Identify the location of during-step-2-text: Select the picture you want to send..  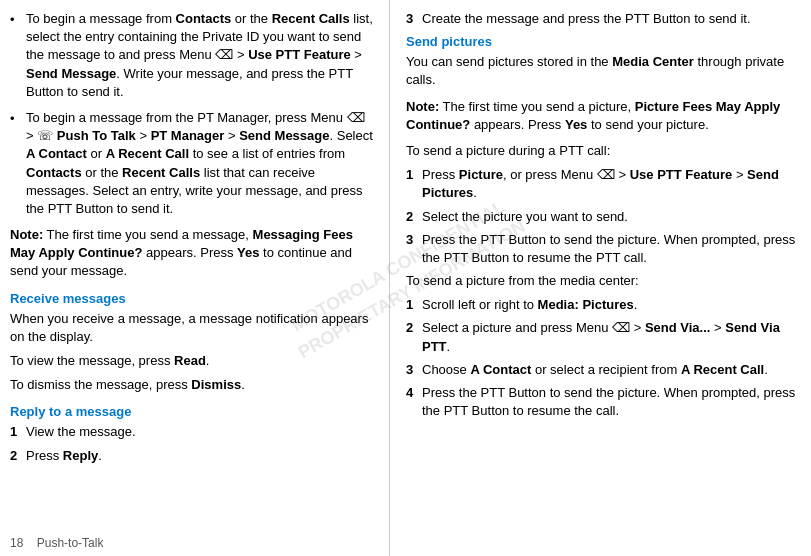
(612, 217).